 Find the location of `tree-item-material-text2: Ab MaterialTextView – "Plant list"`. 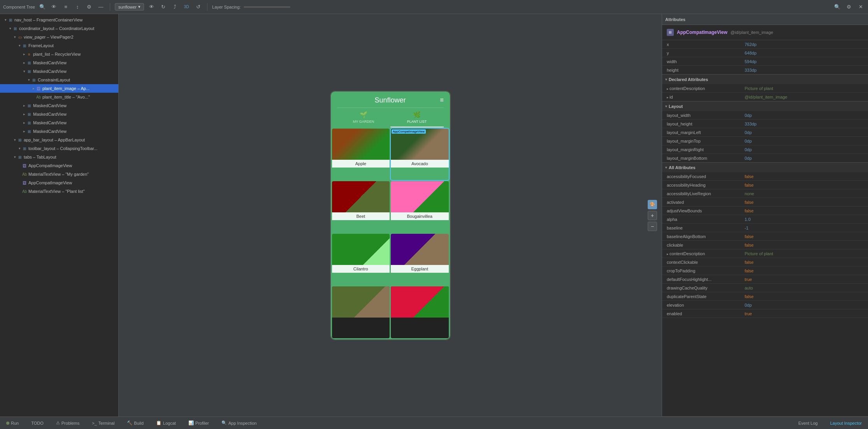

tree-item-material-text2: Ab MaterialTextView – "Plant list" is located at coordinates (59, 191).